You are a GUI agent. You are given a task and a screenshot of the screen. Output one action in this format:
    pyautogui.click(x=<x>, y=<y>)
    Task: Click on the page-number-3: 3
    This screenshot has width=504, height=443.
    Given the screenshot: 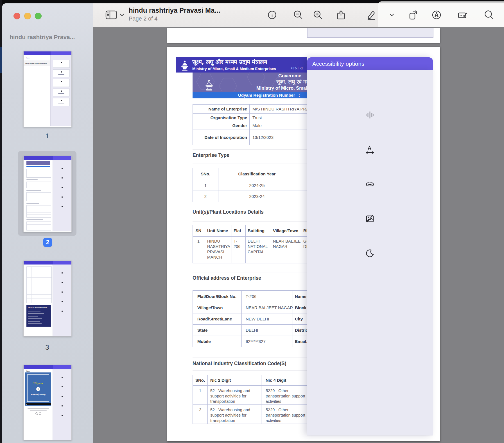 What is the action you would take?
    pyautogui.click(x=47, y=347)
    